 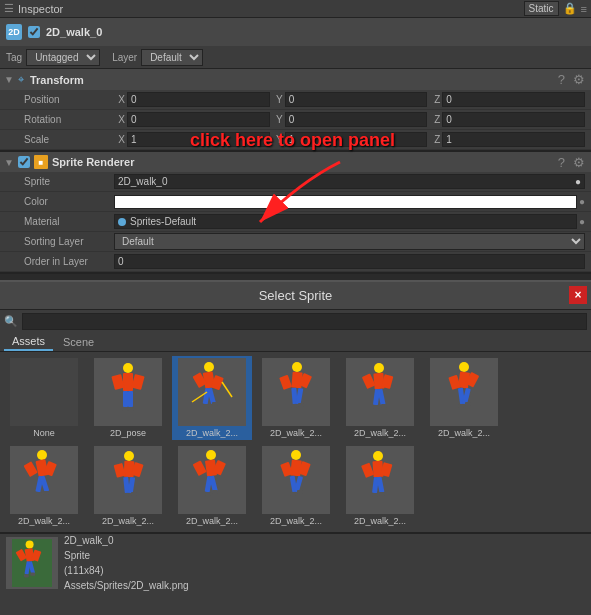 I want to click on inspector-title: Inspector, so click(x=40, y=9).